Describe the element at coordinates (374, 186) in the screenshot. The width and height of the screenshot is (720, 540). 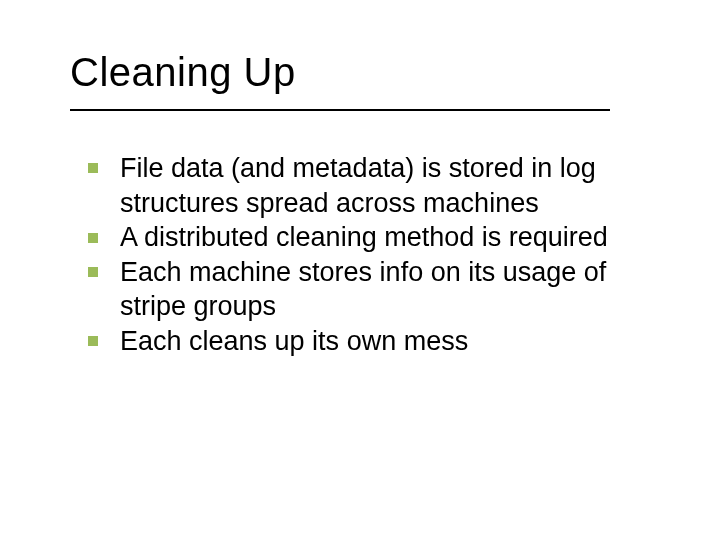
I see `list-item: File data (and metadata) is stored in lo…` at that location.